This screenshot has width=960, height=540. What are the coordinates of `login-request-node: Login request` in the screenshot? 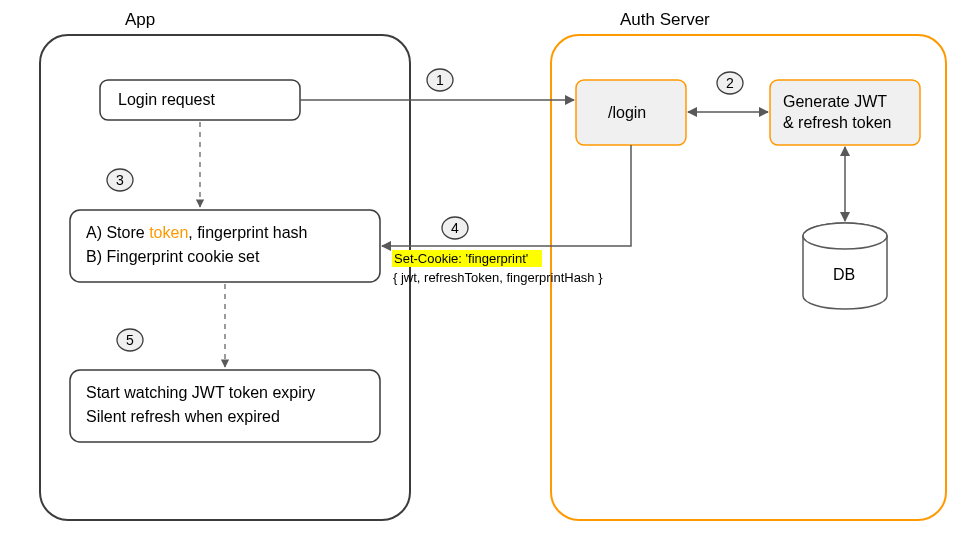 It's located at (200, 100).